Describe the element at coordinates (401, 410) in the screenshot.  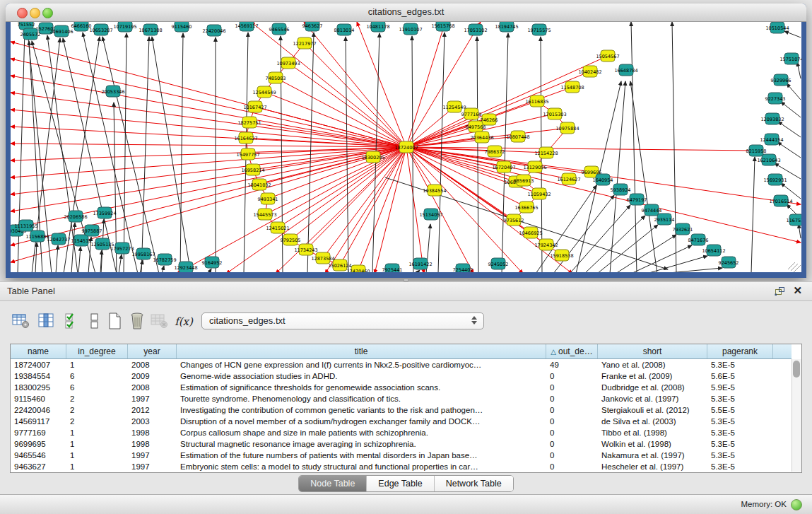
I see `table-row: 2242004622012Investigating the contribut…` at that location.